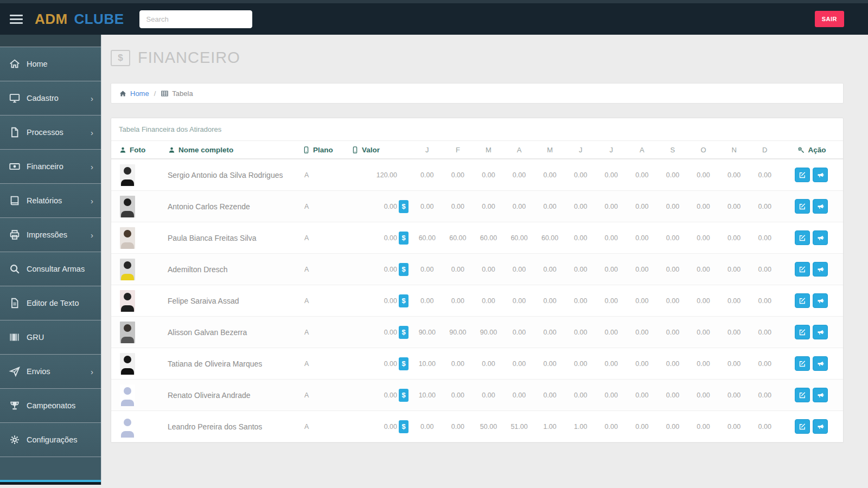 Image resolution: width=868 pixels, height=488 pixels. I want to click on menu-icon, so click(16, 20).